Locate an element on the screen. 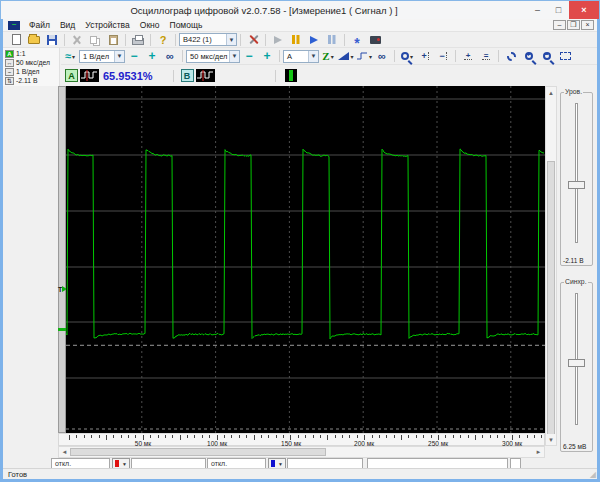  cut-button is located at coordinates (77, 40).